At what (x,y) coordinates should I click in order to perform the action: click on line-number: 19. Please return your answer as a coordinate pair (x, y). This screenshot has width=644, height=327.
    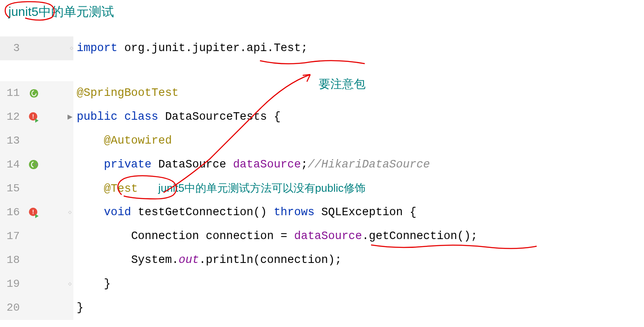
    Looking at the image, I should click on (12, 284).